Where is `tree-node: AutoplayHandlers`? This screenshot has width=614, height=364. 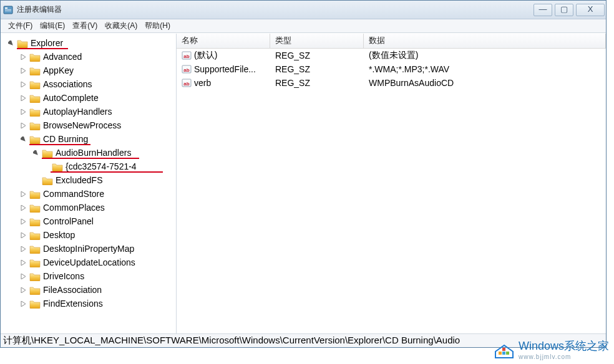 tree-node: AutoplayHandlers is located at coordinates (89, 112).